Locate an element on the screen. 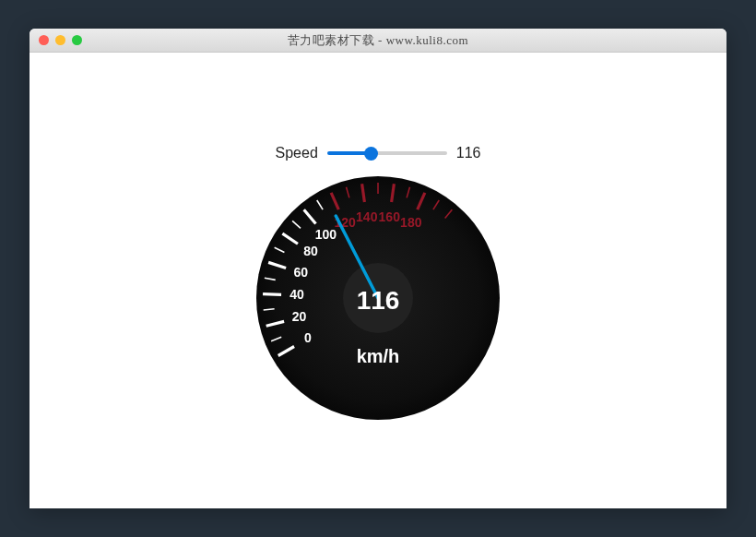  gauge-tick-label: 20 is located at coordinates (300, 316).